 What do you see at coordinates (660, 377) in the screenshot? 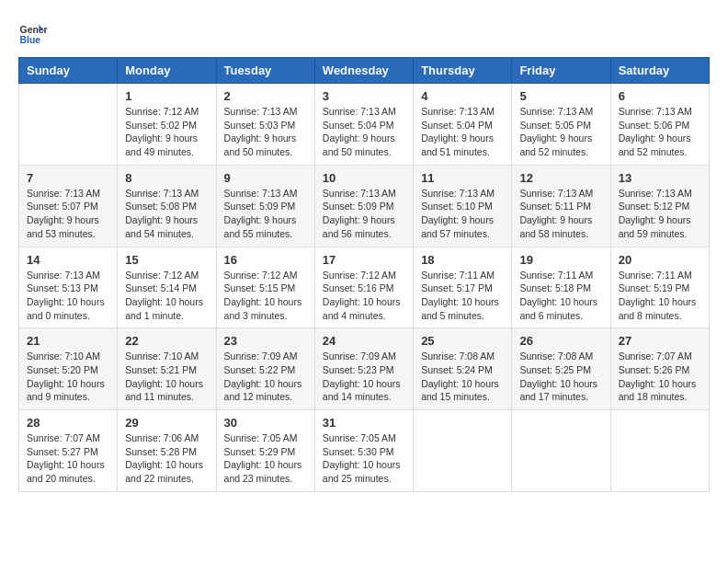
I see `day-info: Sunrise: 7:07 AM Sunset: 5:26 PM Dayligh…` at bounding box center [660, 377].